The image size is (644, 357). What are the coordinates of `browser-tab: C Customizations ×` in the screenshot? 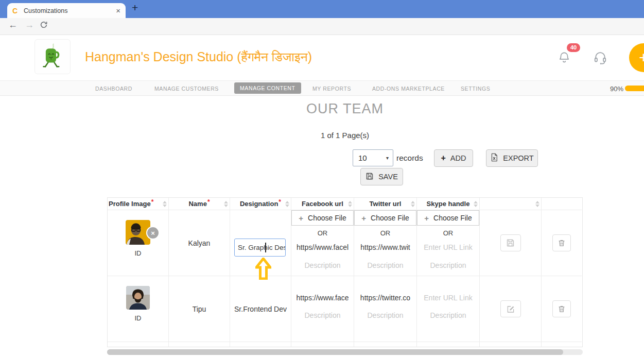 It's located at (66, 10).